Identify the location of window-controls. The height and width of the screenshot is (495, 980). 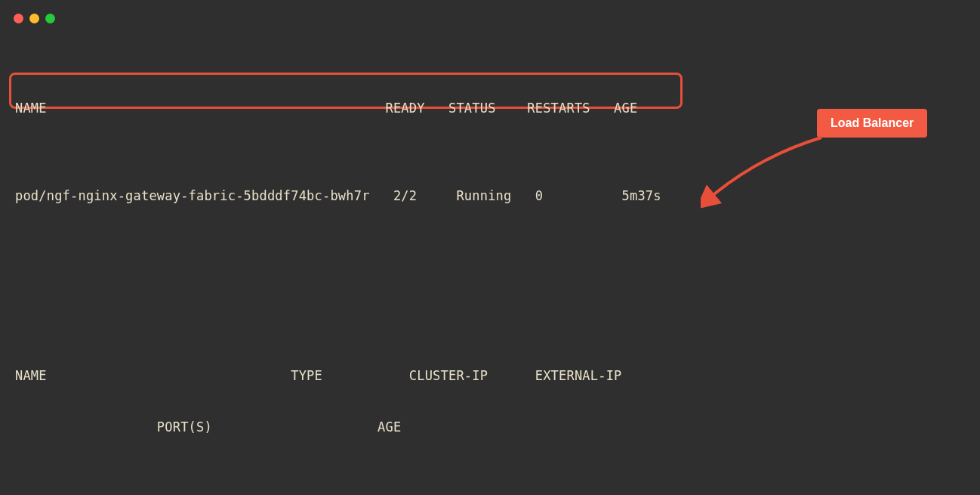
(35, 18).